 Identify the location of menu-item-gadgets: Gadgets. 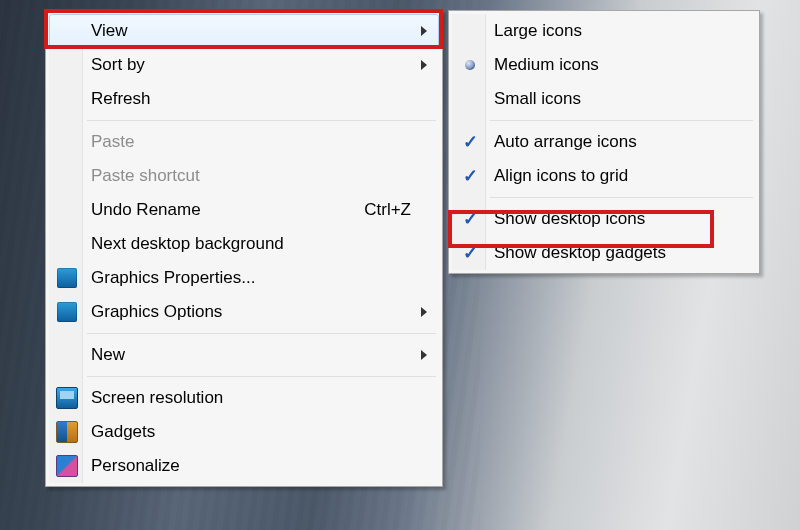
(244, 432).